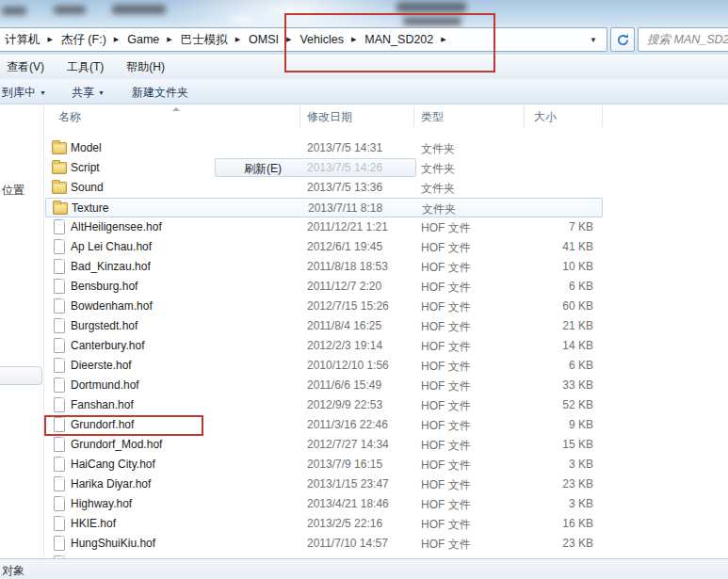 This screenshot has height=579, width=728. I want to click on column-header-name: 名称, so click(70, 117).